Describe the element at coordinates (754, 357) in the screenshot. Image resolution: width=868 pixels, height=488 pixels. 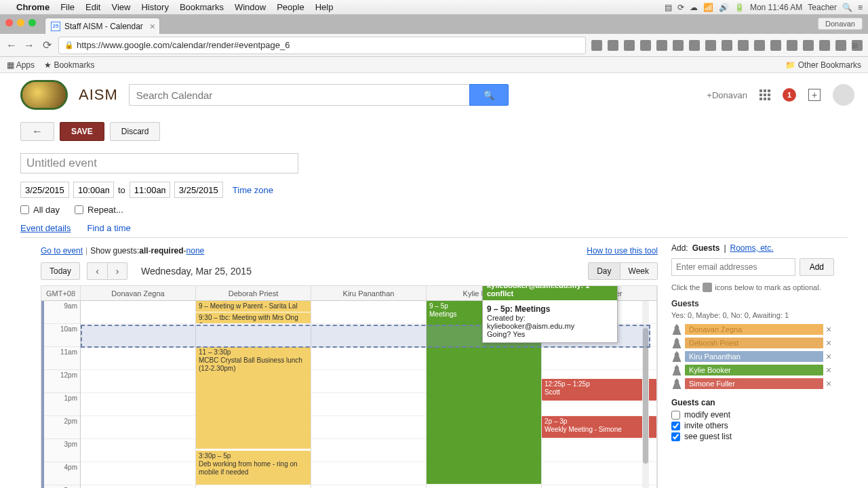
I see `guest-chip: Kiru Pananthan` at that location.